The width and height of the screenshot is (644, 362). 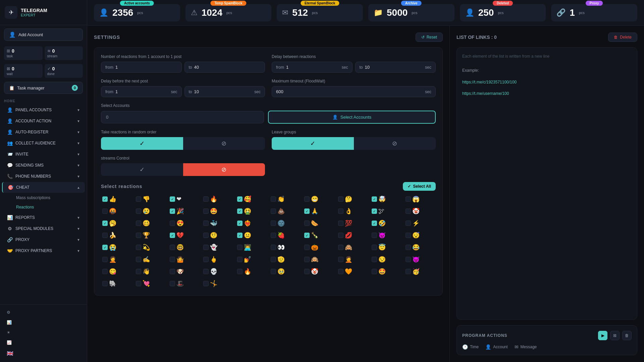 What do you see at coordinates (117, 235) in the screenshot?
I see `reaction-item: 🍌` at bounding box center [117, 235].